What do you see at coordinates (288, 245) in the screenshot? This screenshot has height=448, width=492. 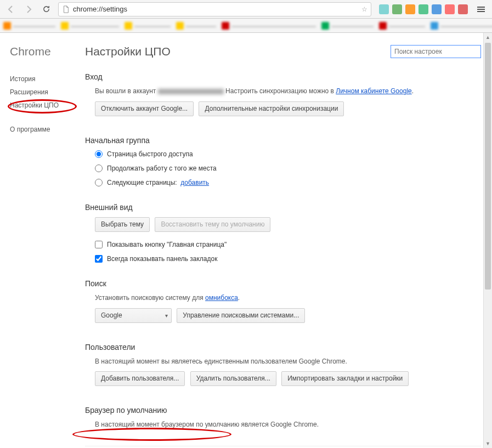 I see `show-home-checkbox-row: Показывать кнопку "Главная страница"` at bounding box center [288, 245].